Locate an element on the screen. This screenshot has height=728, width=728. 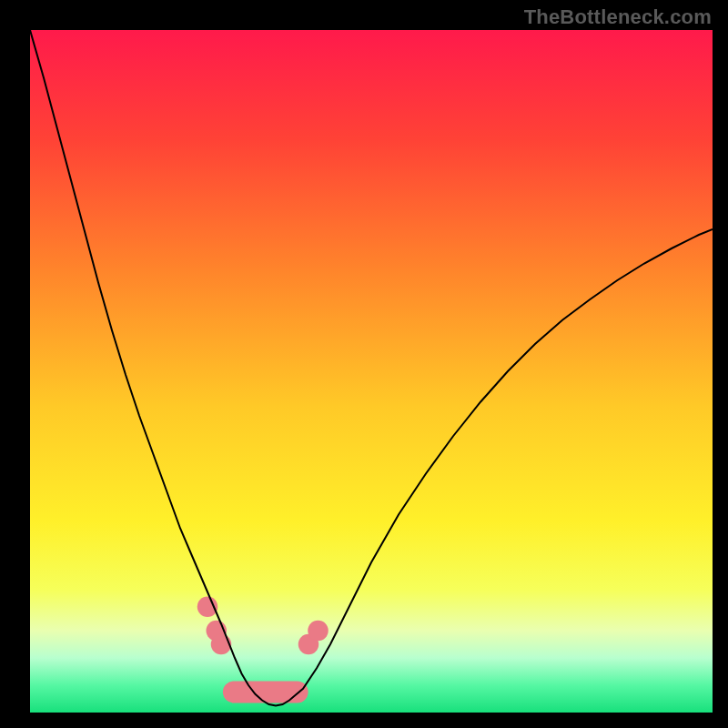
watermark-text: TheBottleneck.com is located at coordinates (618, 17).